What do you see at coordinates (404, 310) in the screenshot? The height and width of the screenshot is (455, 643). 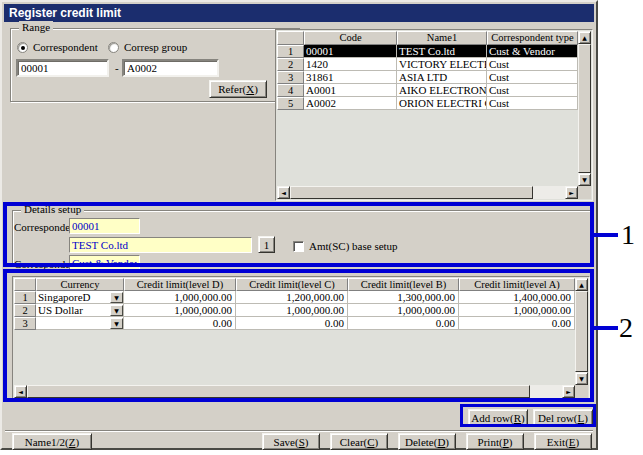 I see `cell-limit-level-b: 1,000,000.00` at bounding box center [404, 310].